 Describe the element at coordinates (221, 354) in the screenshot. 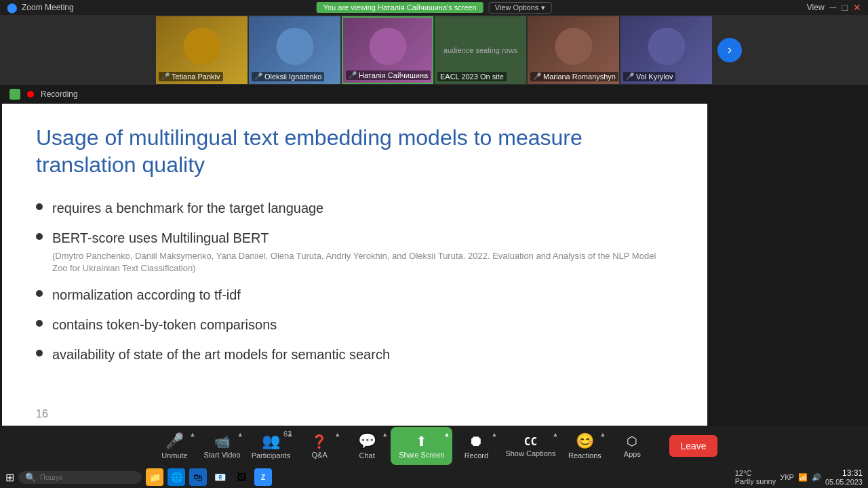

I see `bullet-text: availability of state of the art models …` at that location.